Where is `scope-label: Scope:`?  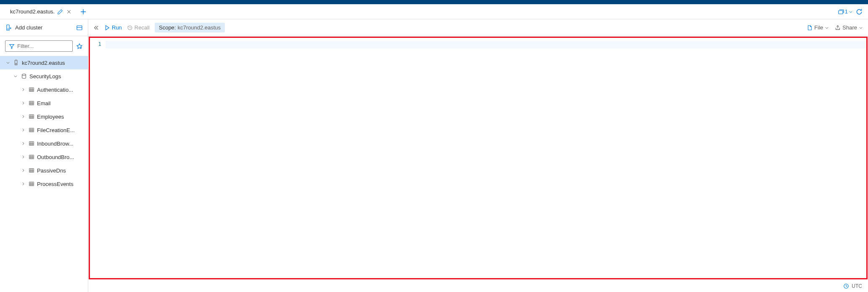 scope-label: Scope: is located at coordinates (167, 28).